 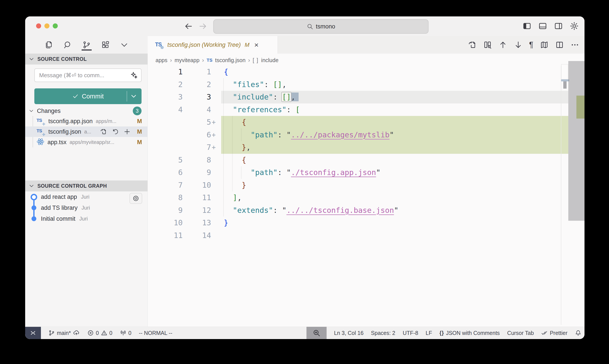 I want to click on code-line: 7+ },, so click(x=366, y=147).